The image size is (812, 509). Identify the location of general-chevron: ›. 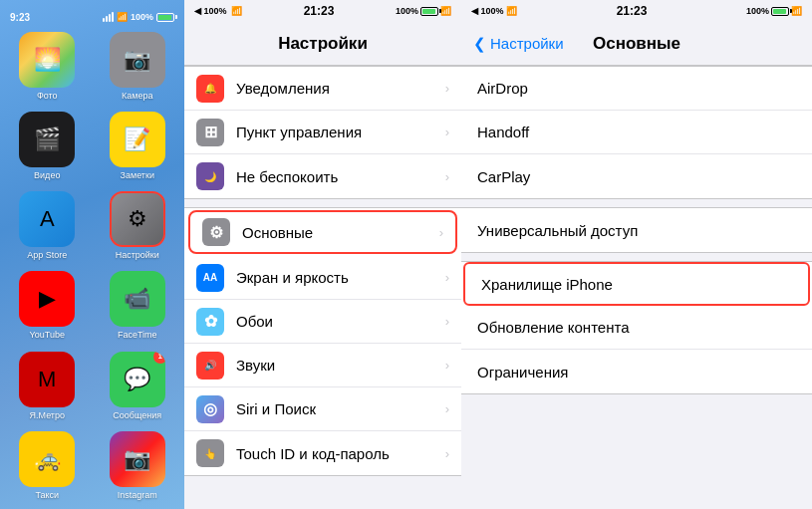
(441, 233).